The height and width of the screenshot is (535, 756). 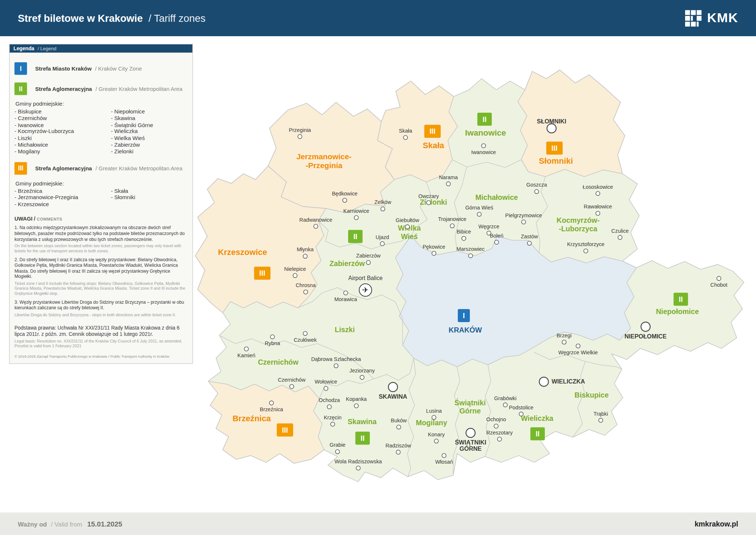 I want to click on zone3-label-en: / Greater Kraków Metropolitan Area, so click(x=139, y=168).